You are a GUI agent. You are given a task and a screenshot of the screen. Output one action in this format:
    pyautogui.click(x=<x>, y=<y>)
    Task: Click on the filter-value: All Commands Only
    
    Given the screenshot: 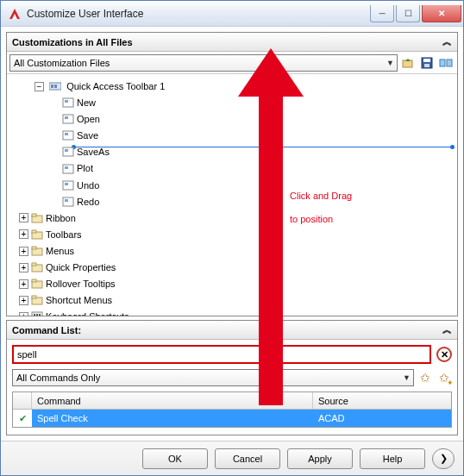 What is the action you would take?
    pyautogui.click(x=59, y=378)
    